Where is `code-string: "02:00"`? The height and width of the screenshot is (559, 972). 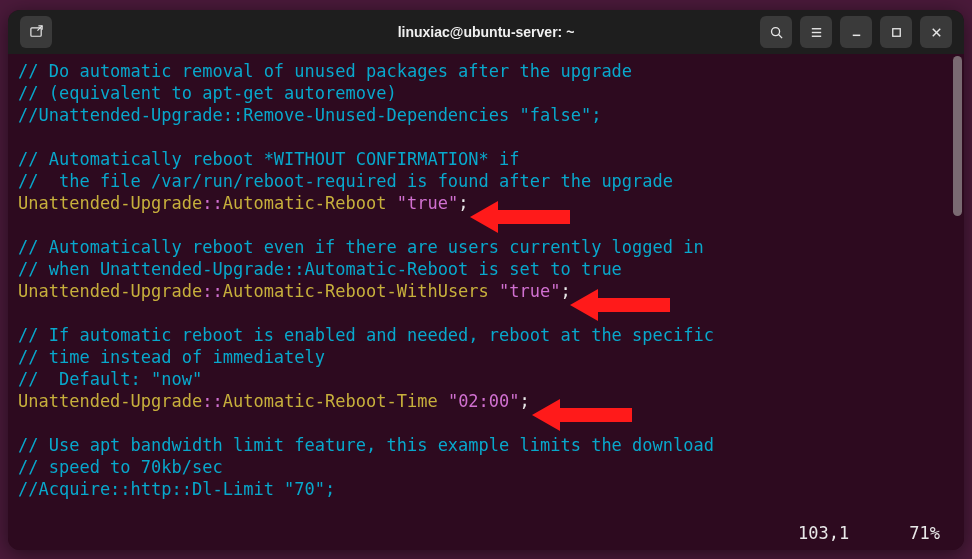
code-string: "02:00" is located at coordinates (484, 401).